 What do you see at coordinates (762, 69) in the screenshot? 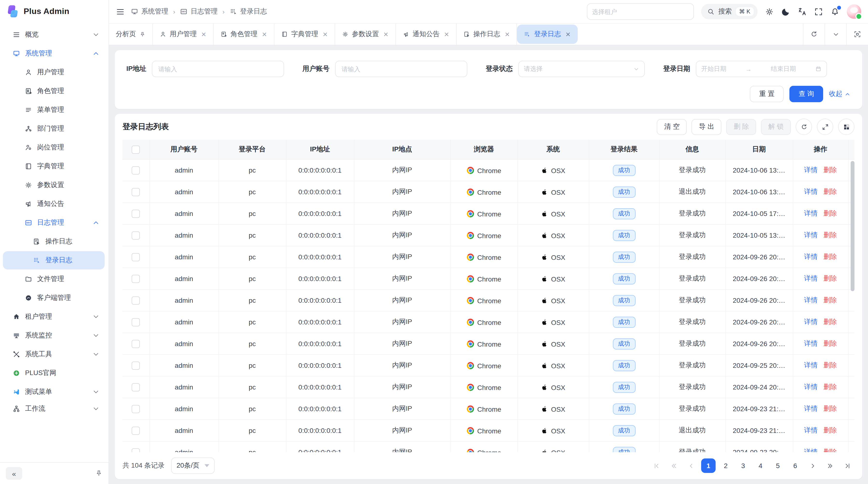
I see `date-range-picker: 开始日期 → 结束日期` at bounding box center [762, 69].